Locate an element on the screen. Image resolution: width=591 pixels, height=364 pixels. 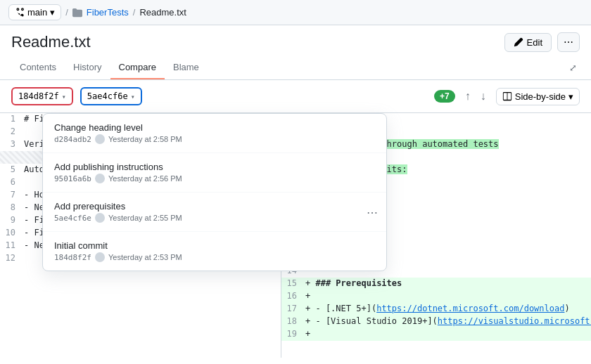
item-meta: 184d8f2f Yesterday at 2:53 PM is located at coordinates (215, 257).